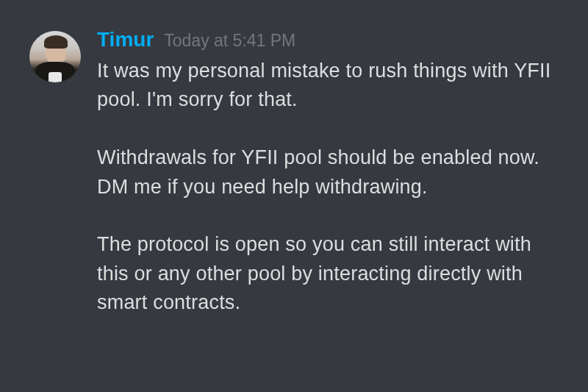  Describe the element at coordinates (55, 77) in the screenshot. I see `avatar-decoration` at that location.